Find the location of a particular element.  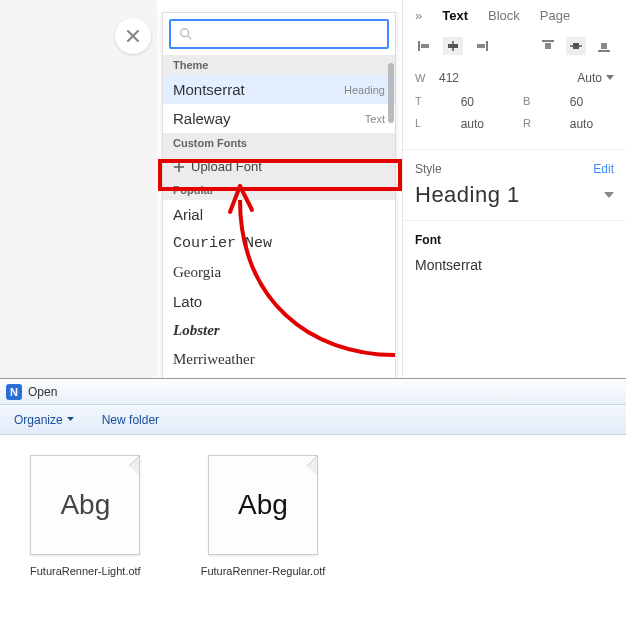

file-item: Abg FuturaRenner-Light.otf is located at coordinates (86, 516).